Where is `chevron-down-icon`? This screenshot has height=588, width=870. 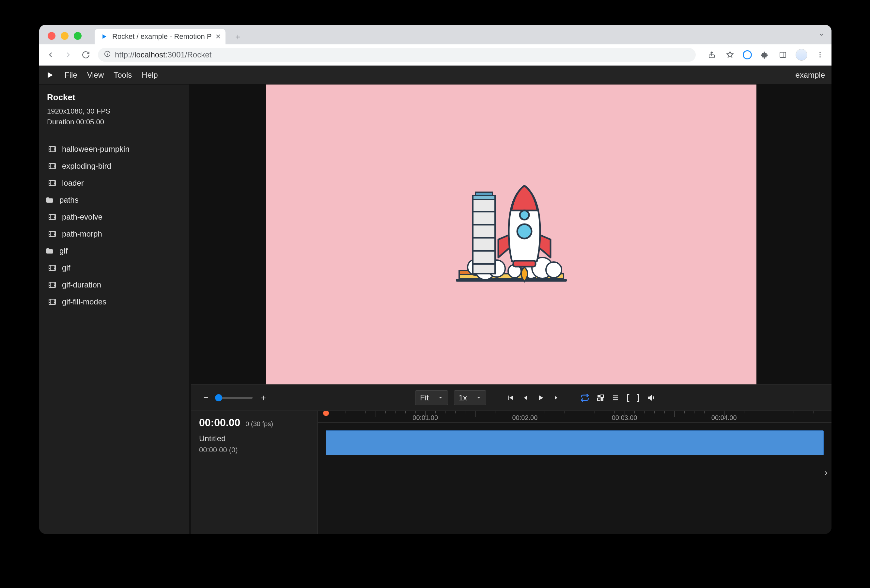
chevron-down-icon is located at coordinates (479, 398).